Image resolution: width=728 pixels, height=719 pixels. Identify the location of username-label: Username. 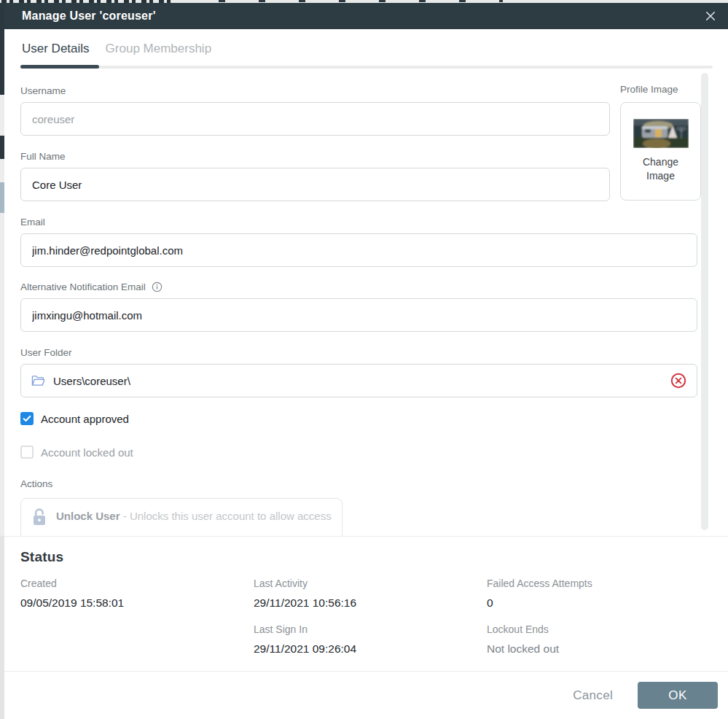
(315, 90).